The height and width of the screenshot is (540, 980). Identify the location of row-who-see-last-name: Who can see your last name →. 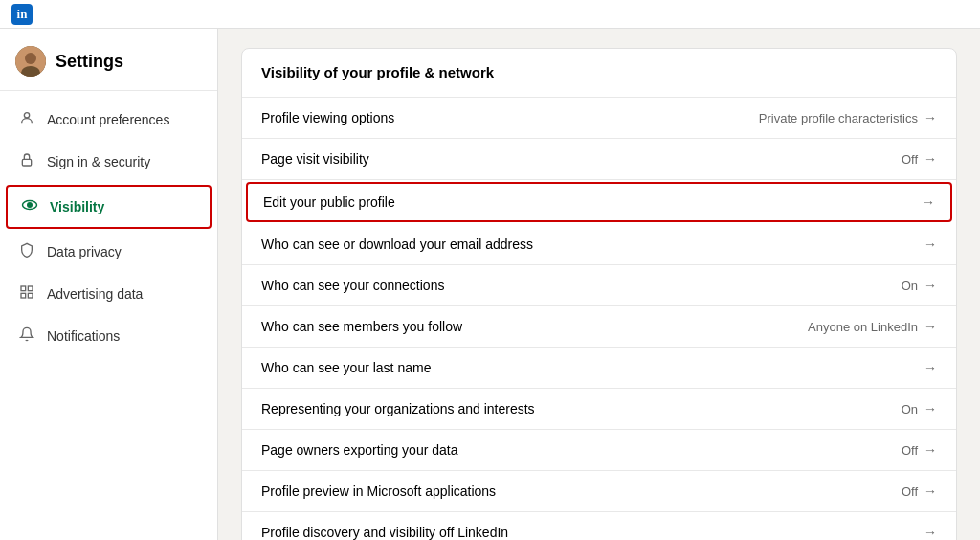
(599, 368).